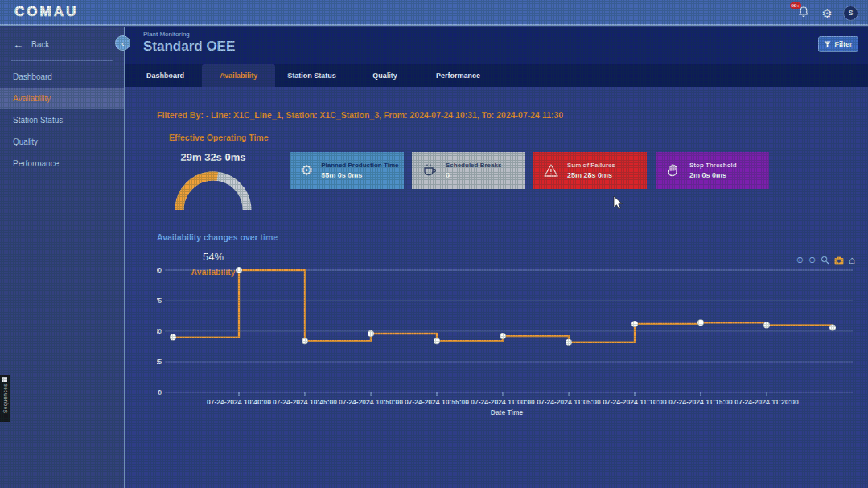 The height and width of the screenshot is (488, 868). What do you see at coordinates (5, 379) in the screenshot?
I see `side-tab-icon` at bounding box center [5, 379].